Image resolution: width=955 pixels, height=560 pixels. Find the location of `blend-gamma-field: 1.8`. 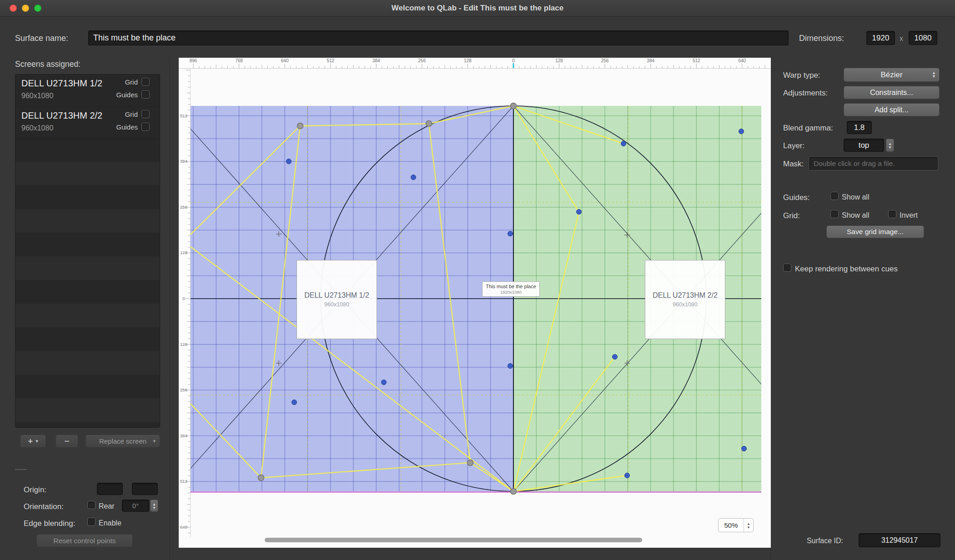

blend-gamma-field: 1.8 is located at coordinates (860, 127).